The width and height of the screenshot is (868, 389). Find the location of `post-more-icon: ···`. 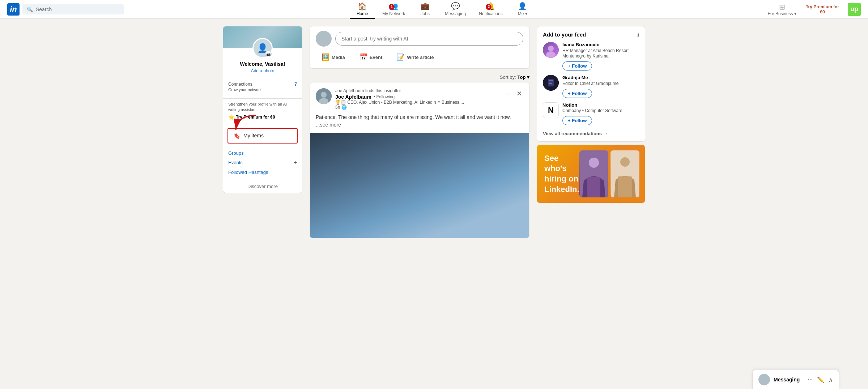

post-more-icon: ··· is located at coordinates (508, 94).